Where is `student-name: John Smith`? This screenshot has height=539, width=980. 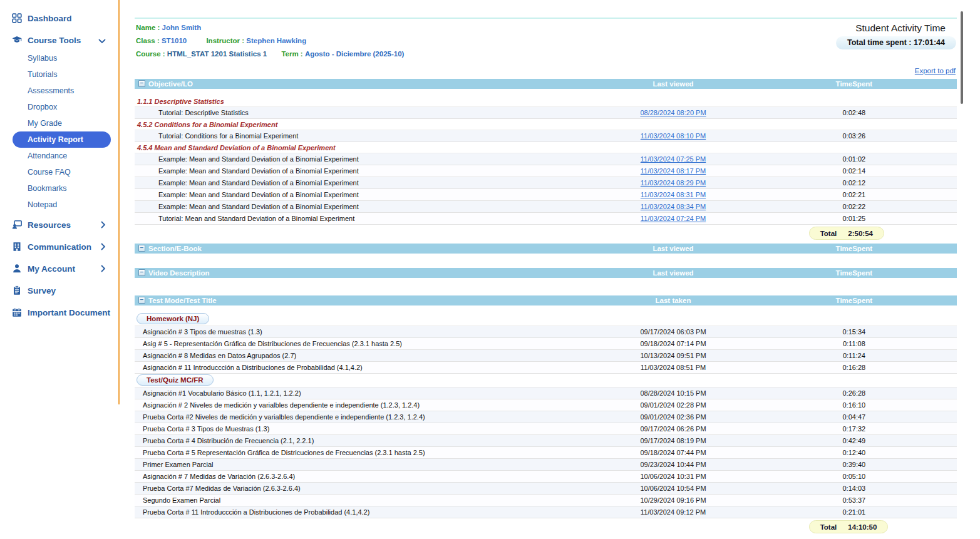
student-name: John Smith is located at coordinates (182, 28).